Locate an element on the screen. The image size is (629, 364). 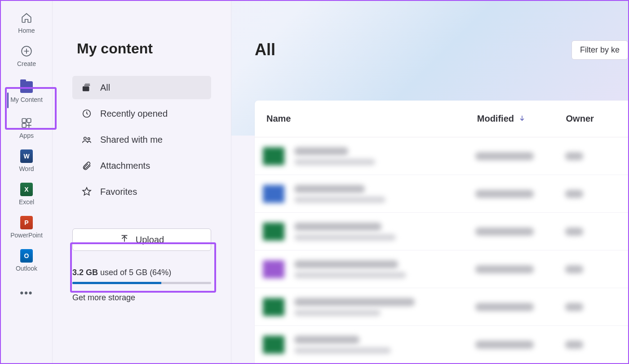
rail-outlook: O Outlook is located at coordinates (27, 261).